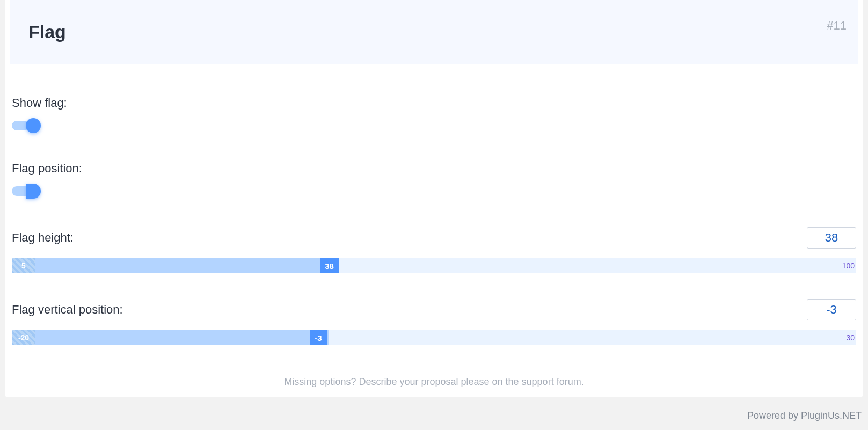 This screenshot has width=868, height=430. What do you see at coordinates (68, 310) in the screenshot?
I see `flag-vertical-position-label: Flag vertical position:` at bounding box center [68, 310].